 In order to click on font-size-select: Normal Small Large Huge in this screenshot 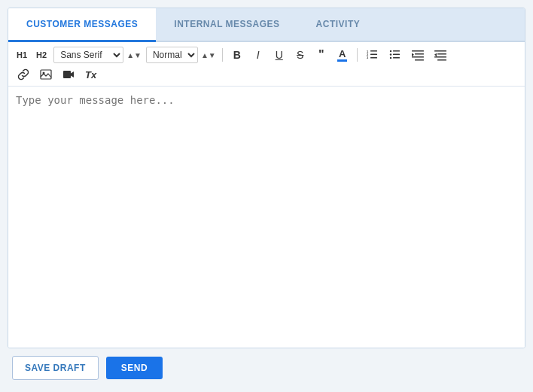, I will do `click(172, 55)`.